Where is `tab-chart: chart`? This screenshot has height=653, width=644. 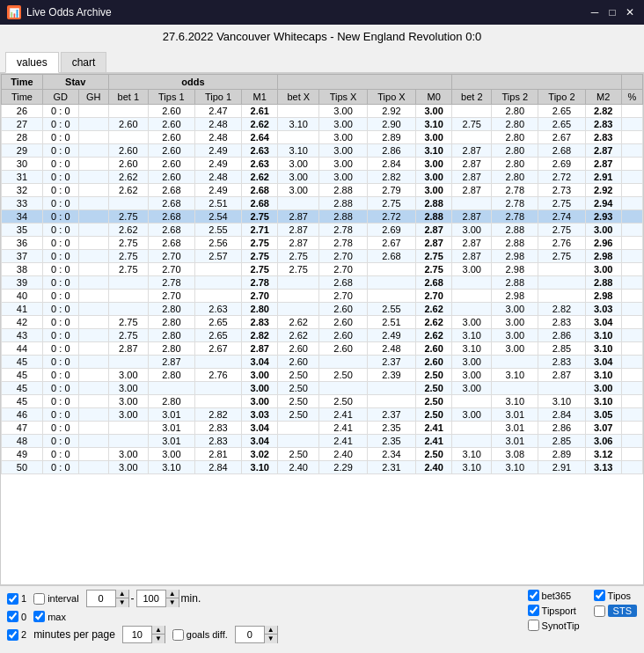 tab-chart: chart is located at coordinates (84, 62).